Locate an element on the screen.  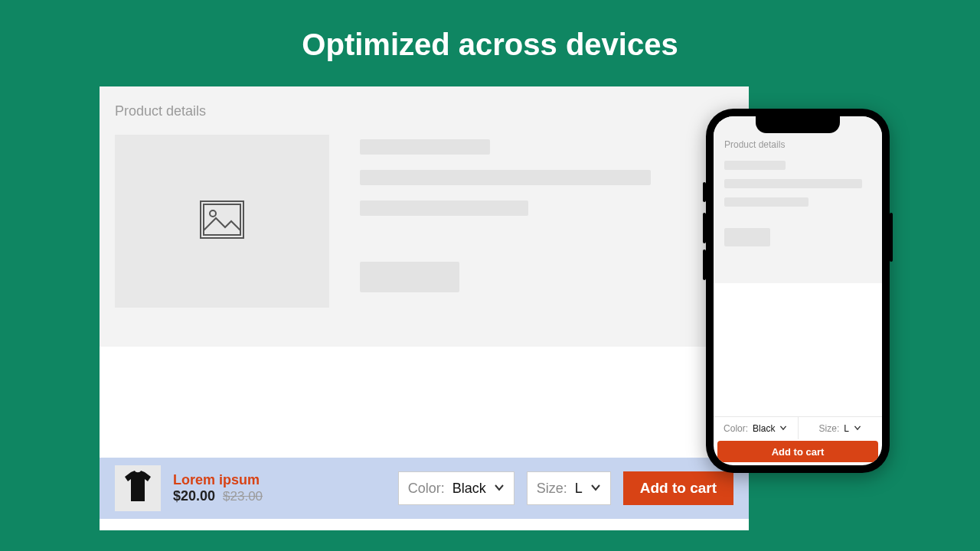
phone-screen: Product details Color: Black Size: L is located at coordinates (798, 291).